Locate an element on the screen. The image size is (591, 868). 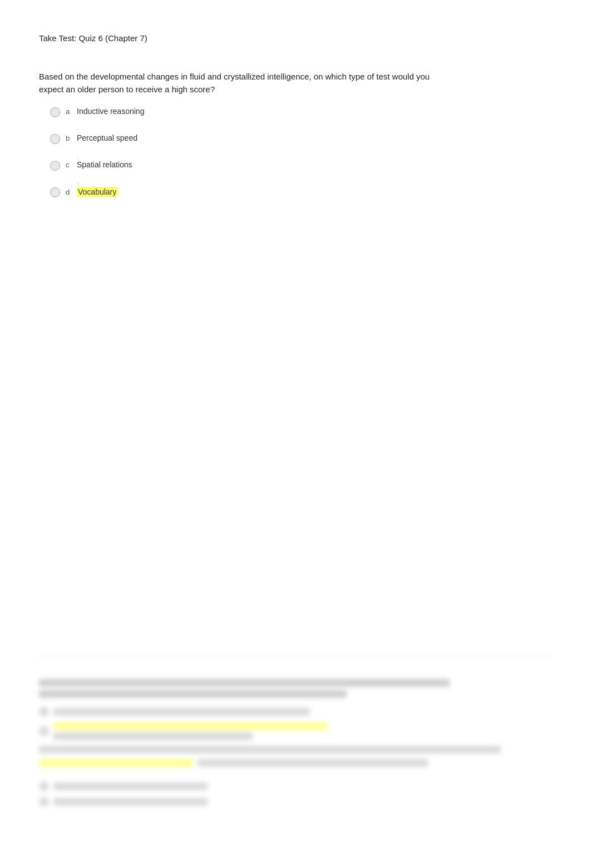
radio-a is located at coordinates (55, 112).